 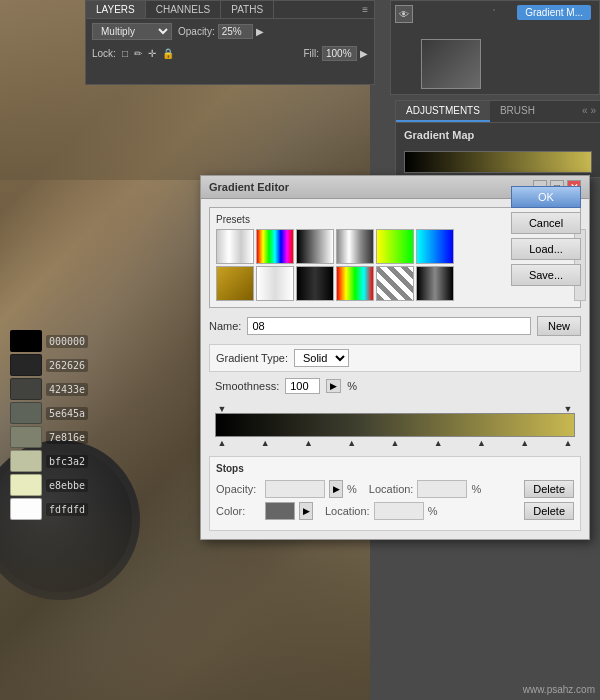 What do you see at coordinates (302, 386) in the screenshot?
I see `smoothness-input` at bounding box center [302, 386].